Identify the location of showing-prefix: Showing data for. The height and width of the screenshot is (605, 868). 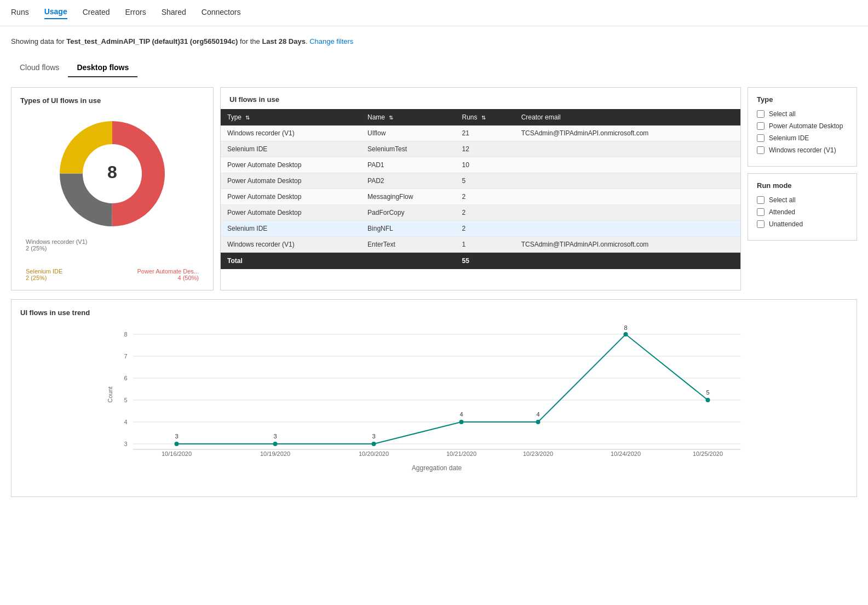
(38, 42).